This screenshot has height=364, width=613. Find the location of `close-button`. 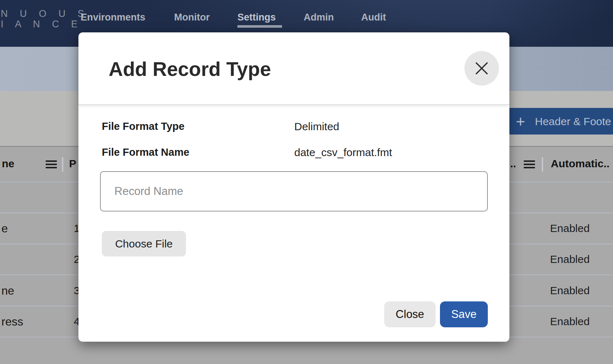

close-button is located at coordinates (482, 68).